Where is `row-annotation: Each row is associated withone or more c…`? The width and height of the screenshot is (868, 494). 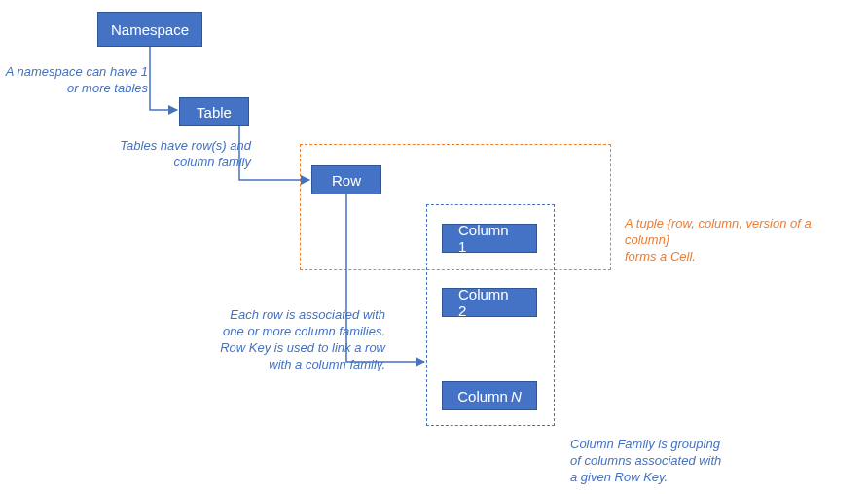 row-annotation: Each row is associated withone or more c… is located at coordinates (293, 340).